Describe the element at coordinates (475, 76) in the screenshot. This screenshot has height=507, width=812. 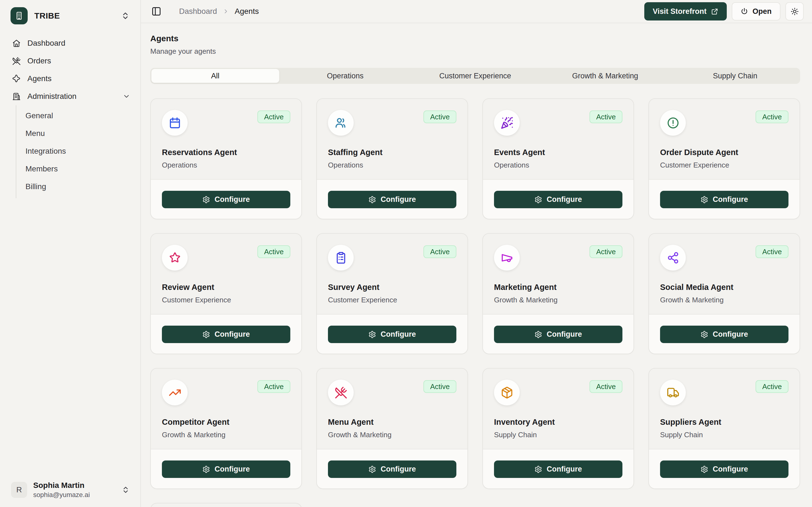
I see `category-tabs: AllOperationsCustomer ExperienceGrowth &…` at that location.